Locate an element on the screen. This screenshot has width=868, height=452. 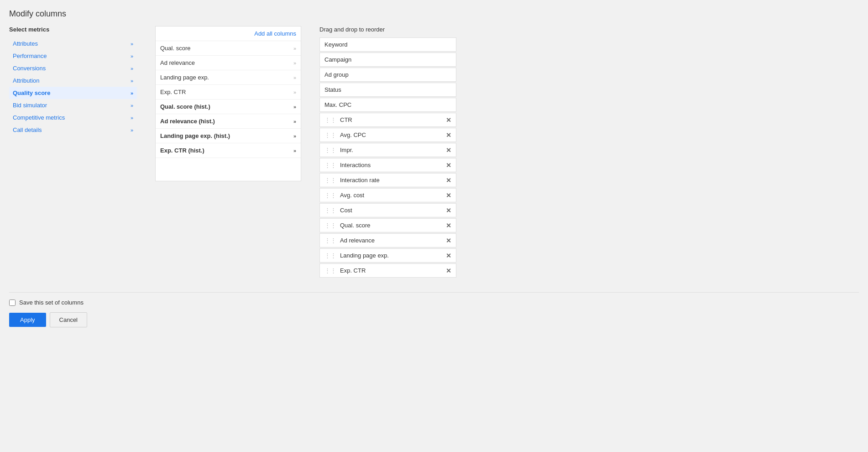
column-item-ctr: ⋮⋮ CTR ✕ is located at coordinates (388, 120).